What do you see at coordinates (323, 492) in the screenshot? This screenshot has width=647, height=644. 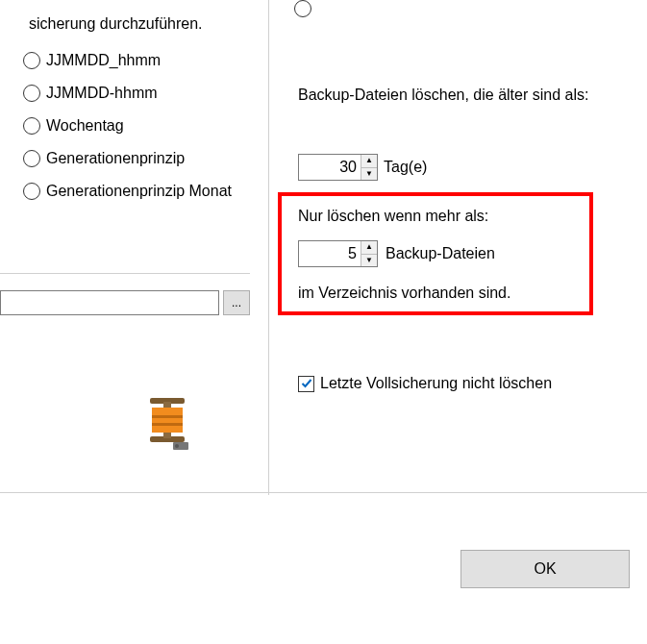 I see `separator` at bounding box center [323, 492].